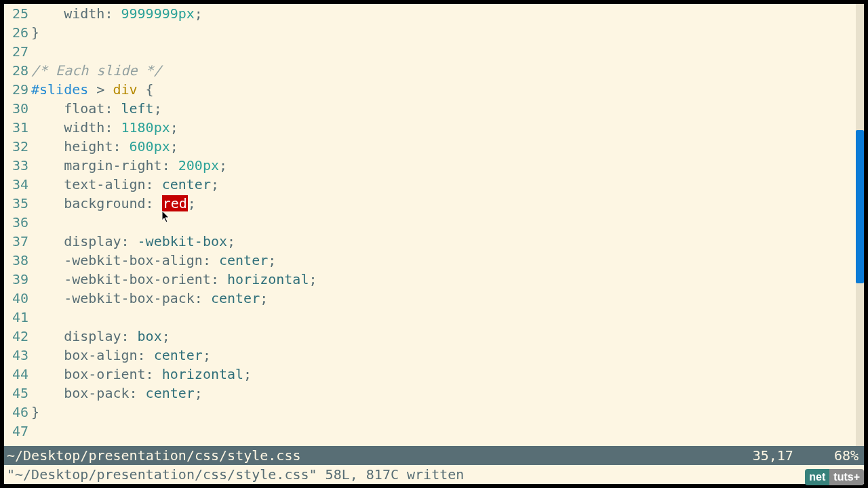 This screenshot has height=488, width=868. Describe the element at coordinates (18, 374) in the screenshot. I see `line-number: 44` at that location.